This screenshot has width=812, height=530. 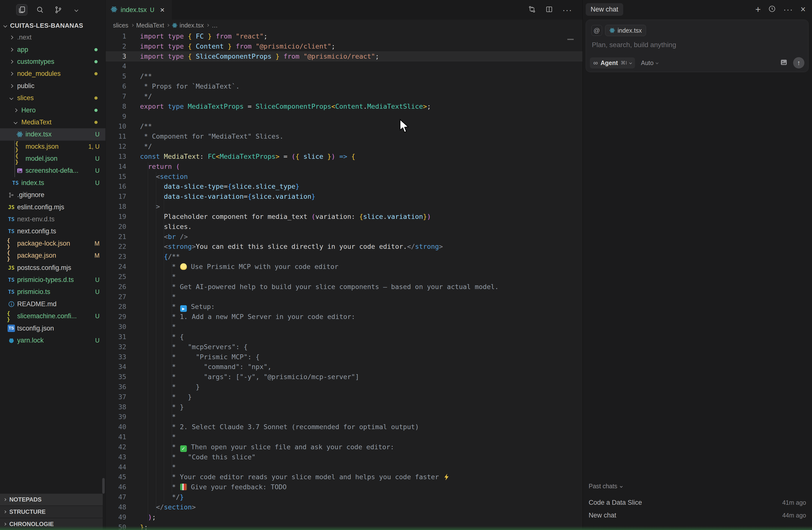 I want to click on code-line-22: 22 <strong>You can edit this slice direc…, so click(x=344, y=247).